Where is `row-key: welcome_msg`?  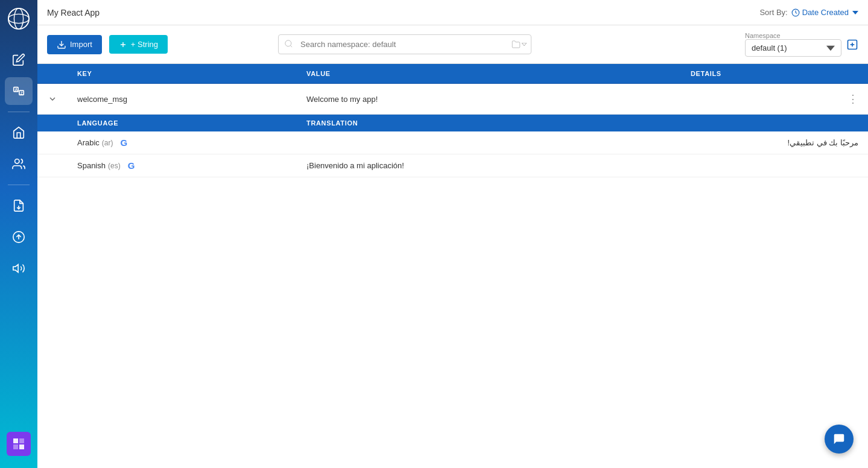
row-key: welcome_msg is located at coordinates (182, 99).